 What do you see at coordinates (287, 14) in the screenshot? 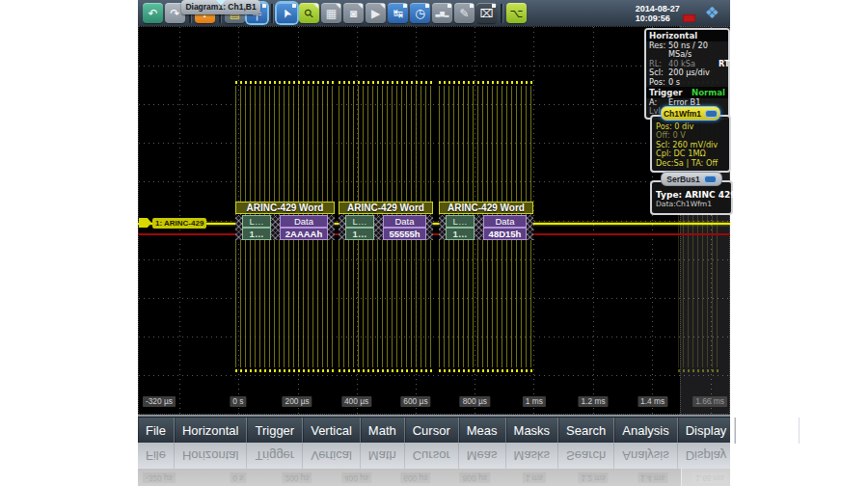
I see `select-cursor-button: ➤` at bounding box center [287, 14].